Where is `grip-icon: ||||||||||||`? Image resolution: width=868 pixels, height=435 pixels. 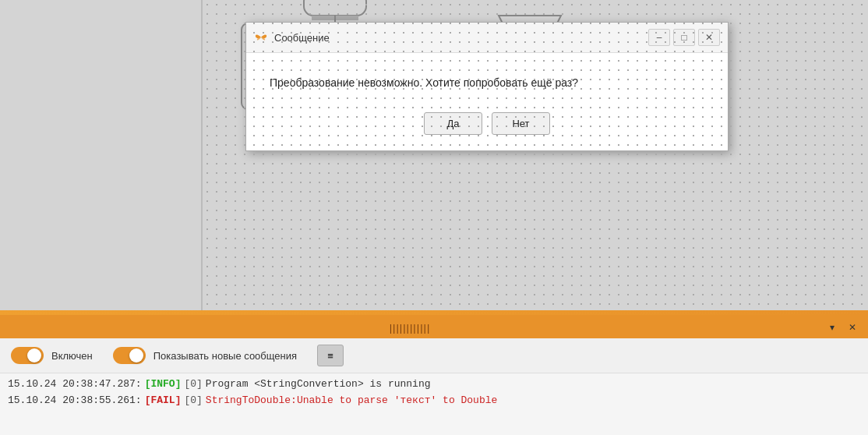
grip-icon: |||||||||||| is located at coordinates (410, 327).